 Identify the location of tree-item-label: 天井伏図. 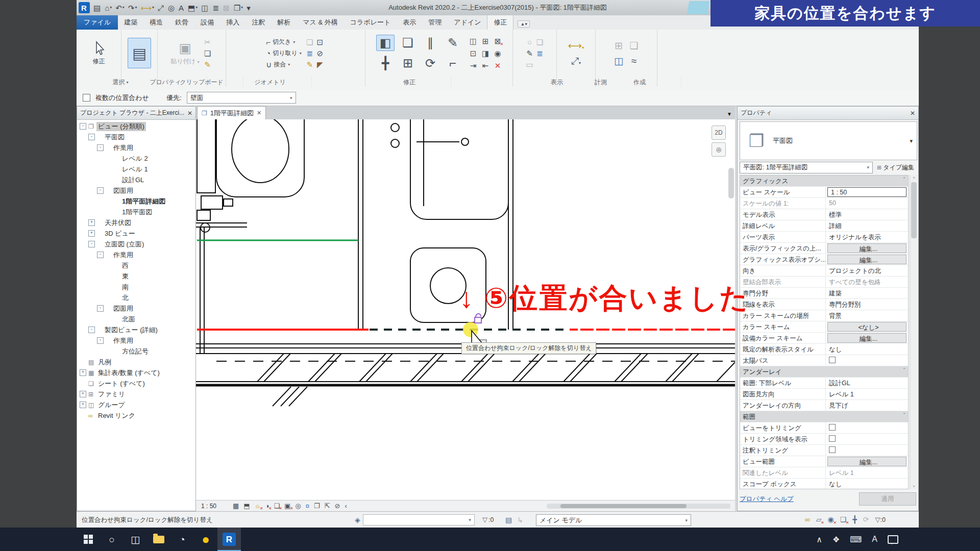
(118, 223).